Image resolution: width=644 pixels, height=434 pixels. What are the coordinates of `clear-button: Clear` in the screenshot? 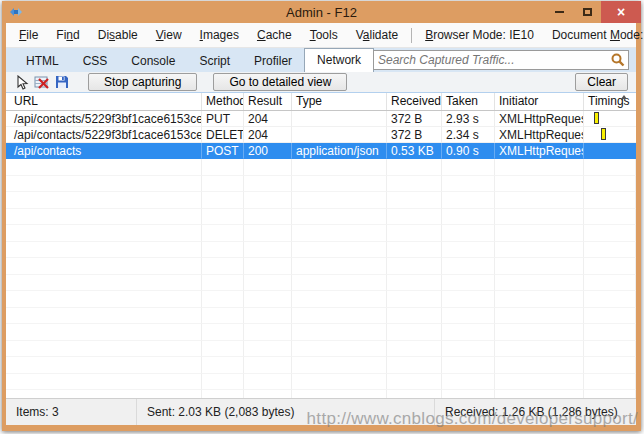 It's located at (602, 82).